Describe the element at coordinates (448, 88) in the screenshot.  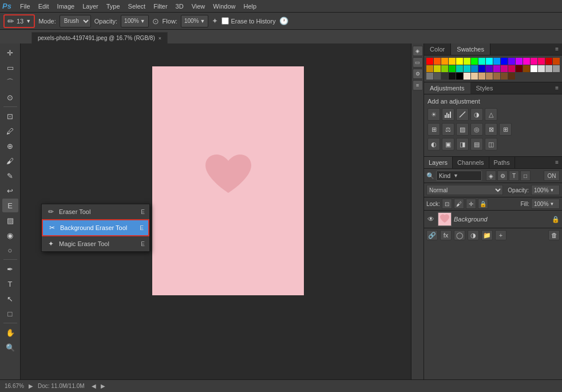
I see `tab-adjustments: Adjustments` at that location.